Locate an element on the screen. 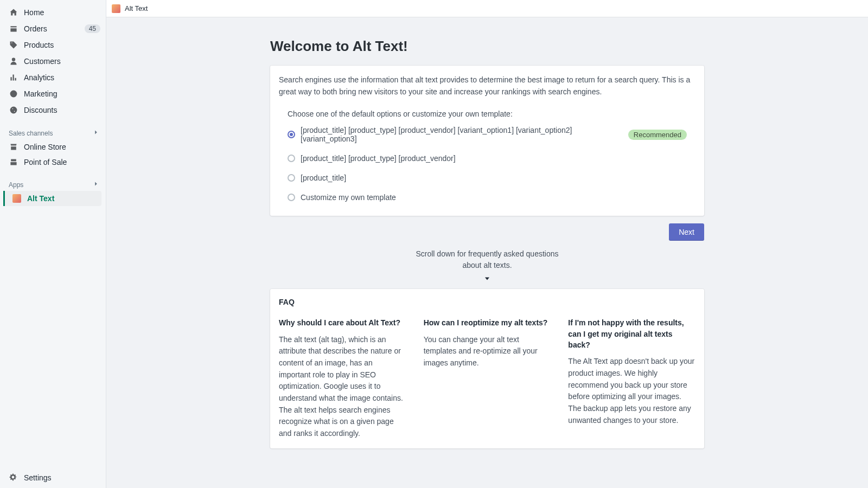 The height and width of the screenshot is (488, 868). choose-heading: Choose one of the default options or cus… is located at coordinates (487, 114).